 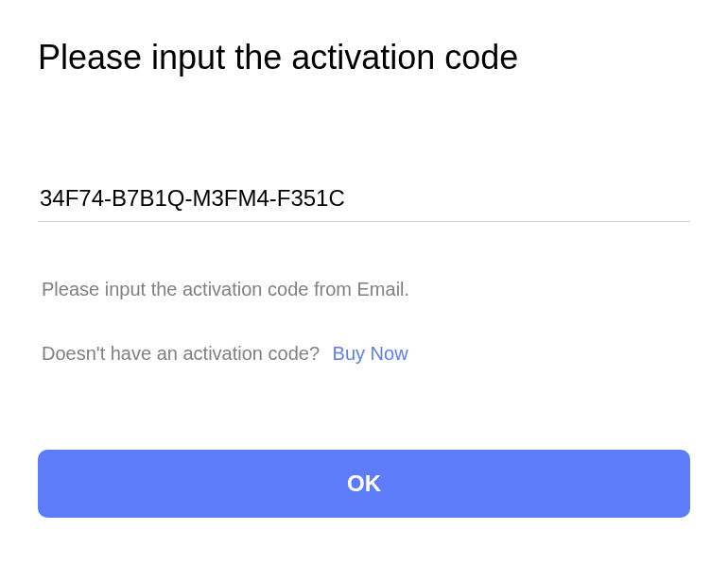 What do you see at coordinates (181, 353) in the screenshot?
I see `buy-prompt-text: Doesn't have an activation code?` at bounding box center [181, 353].